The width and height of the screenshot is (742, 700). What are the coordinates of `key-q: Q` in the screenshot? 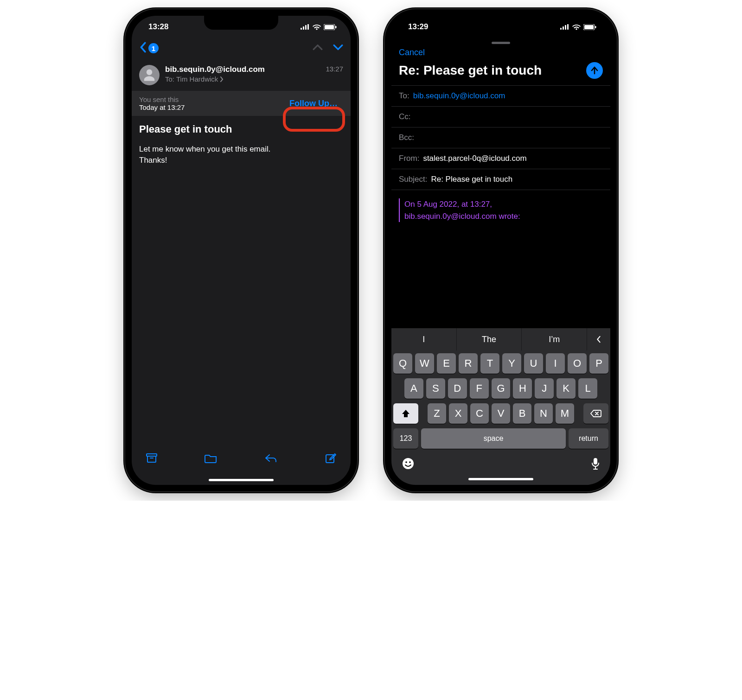 It's located at (403, 363).